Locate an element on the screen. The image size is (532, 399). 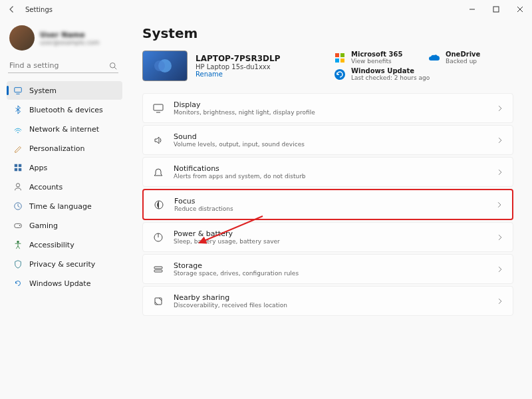
item-title: Notifications is located at coordinates (239, 169).